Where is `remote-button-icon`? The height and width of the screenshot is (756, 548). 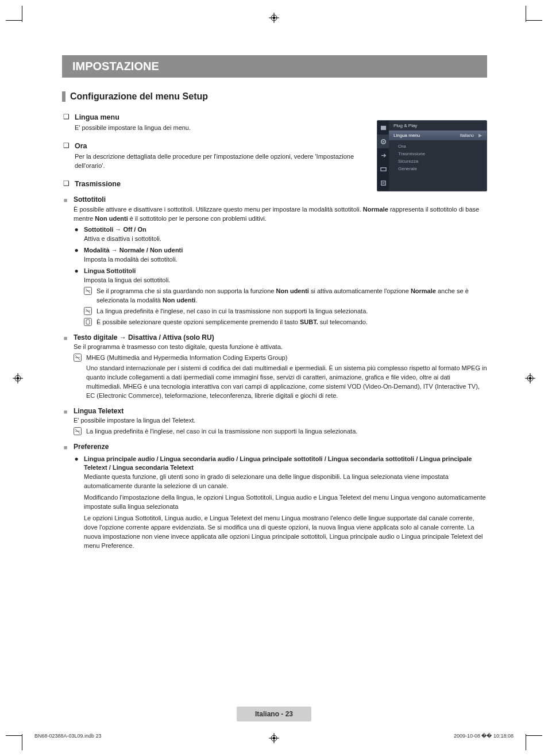
remote-button-icon is located at coordinates (88, 322).